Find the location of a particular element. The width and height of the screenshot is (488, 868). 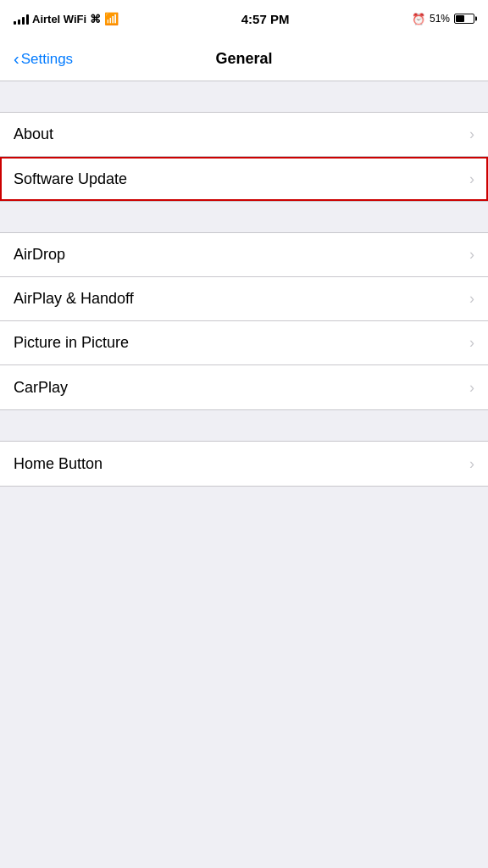

software-update-label: Software Update is located at coordinates (70, 180).